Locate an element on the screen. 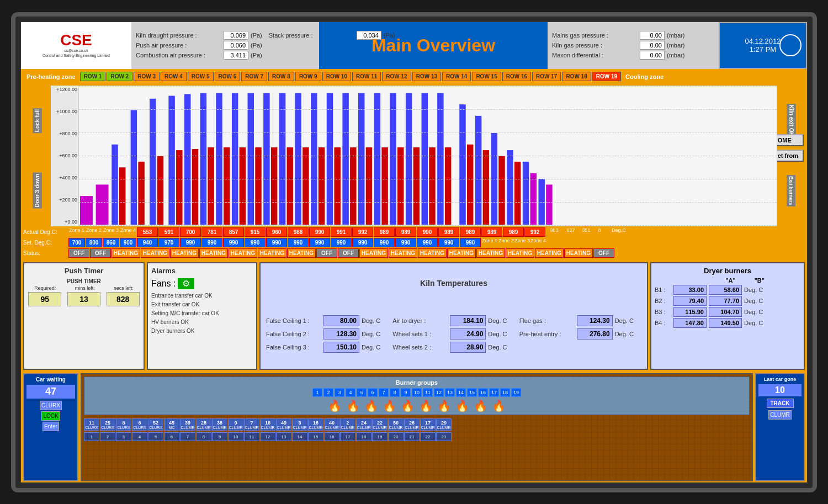 The height and width of the screenshot is (504, 828). mains-gas-val: 0.00 is located at coordinates (652, 35).